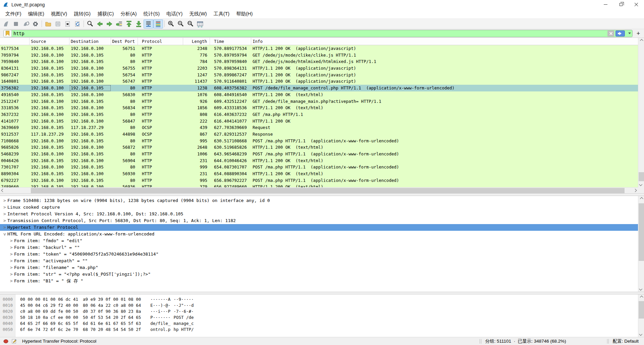  Describe the element at coordinates (322, 318) in the screenshot. I see `hex-row: 003050 18 10 0a cf ee 00 0050 4f 53 54 2…` at that location.